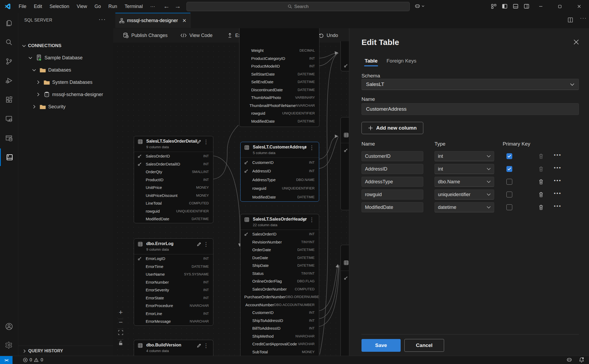 This screenshot has width=589, height=364. I want to click on column-name-input: AddressID, so click(392, 169).